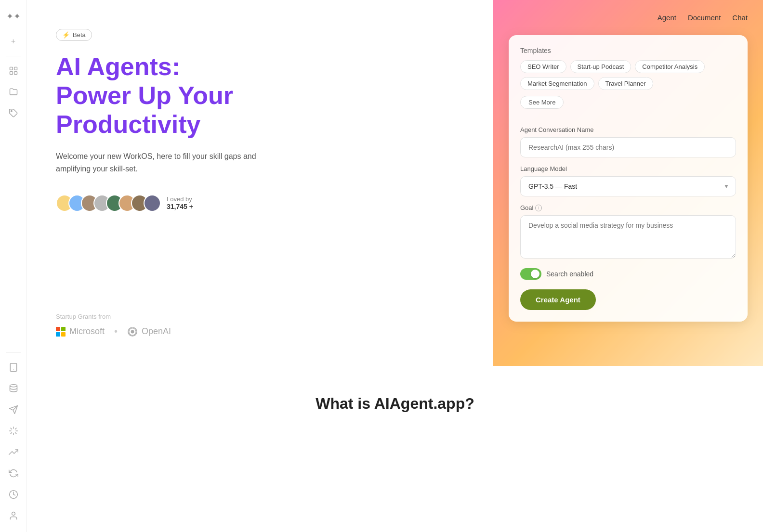 This screenshot has height=532, width=763. Describe the element at coordinates (601, 66) in the screenshot. I see `template-chip-startup-podcast: Start-up Podcast` at that location.